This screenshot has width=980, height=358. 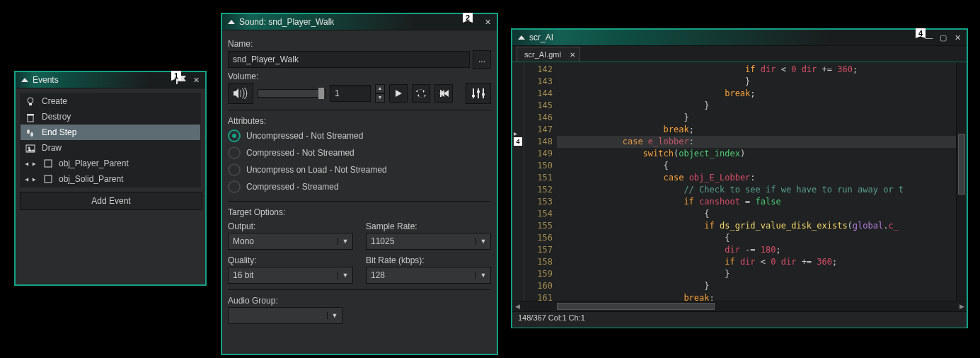 I want to click on maximize-button: ▢, so click(x=943, y=37).